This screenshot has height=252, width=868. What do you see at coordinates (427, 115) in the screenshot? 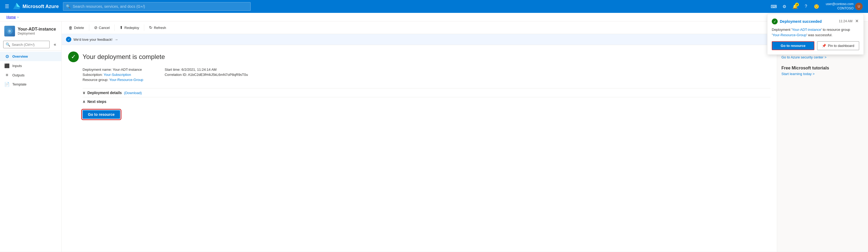
I see `next-steps-content: Go to resource` at bounding box center [427, 115].